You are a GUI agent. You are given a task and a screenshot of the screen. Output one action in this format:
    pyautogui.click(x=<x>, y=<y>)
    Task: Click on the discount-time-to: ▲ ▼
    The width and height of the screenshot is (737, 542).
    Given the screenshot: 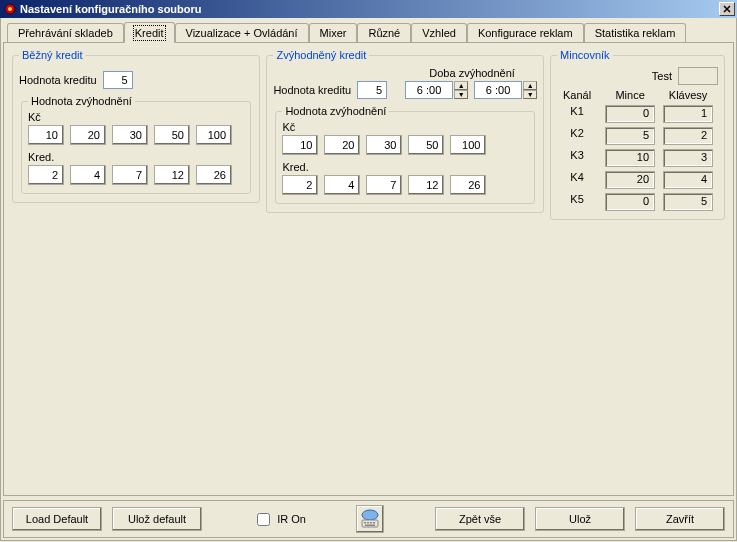 What is the action you would take?
    pyautogui.click(x=506, y=90)
    